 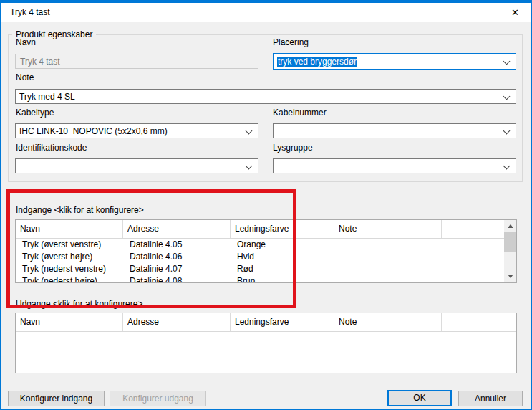 What do you see at coordinates (511, 277) in the screenshot?
I see `scroll-down-icon` at bounding box center [511, 277].